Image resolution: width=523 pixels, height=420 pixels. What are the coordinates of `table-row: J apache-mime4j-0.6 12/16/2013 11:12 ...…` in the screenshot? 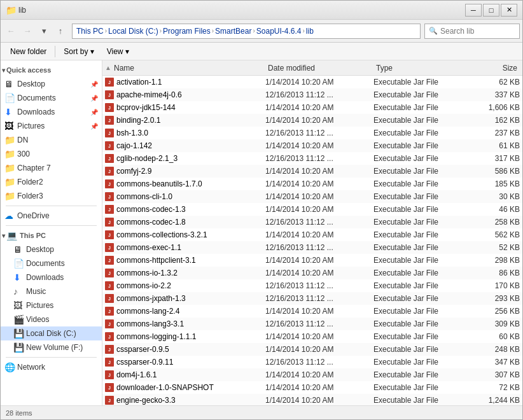 It's located at (312, 95).